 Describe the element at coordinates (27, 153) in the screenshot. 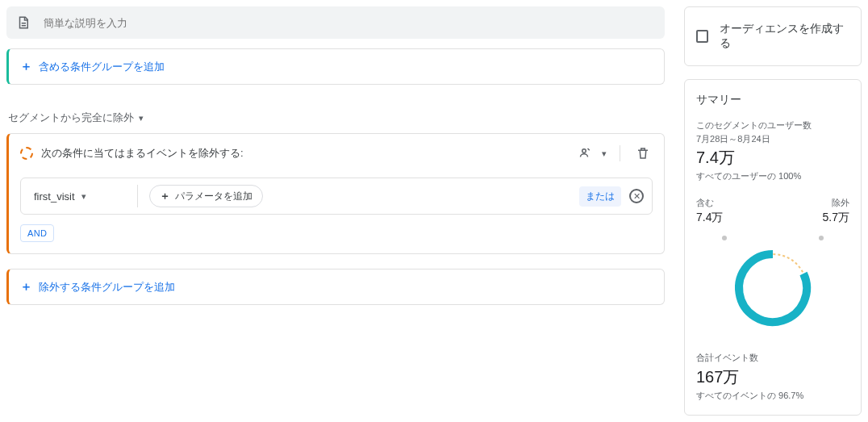

I see `exclude-indicator-icon` at that location.